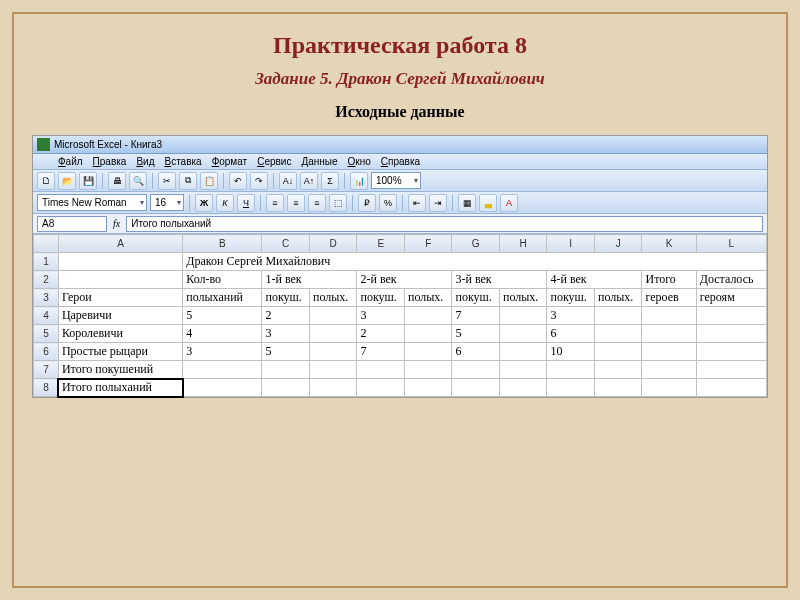 The height and width of the screenshot is (600, 800). What do you see at coordinates (182, 162) in the screenshot?
I see `menu-insert: Вставка` at bounding box center [182, 162].